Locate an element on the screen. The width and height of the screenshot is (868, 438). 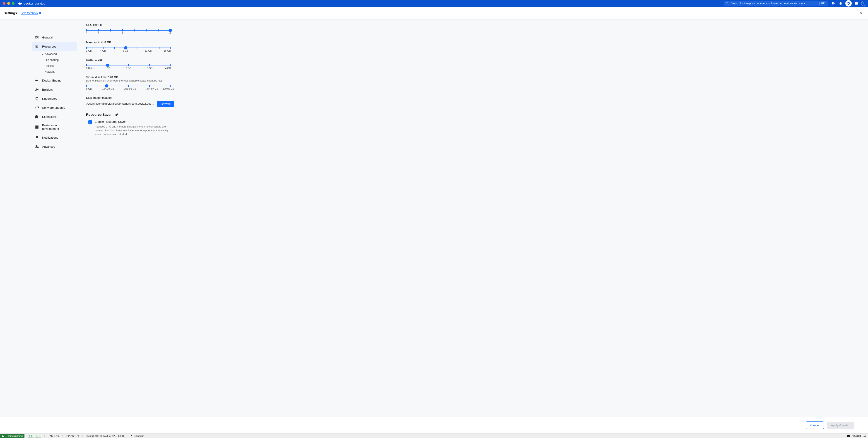
title-bar: dockerdesktop ⌘K L is located at coordinates (434, 3).